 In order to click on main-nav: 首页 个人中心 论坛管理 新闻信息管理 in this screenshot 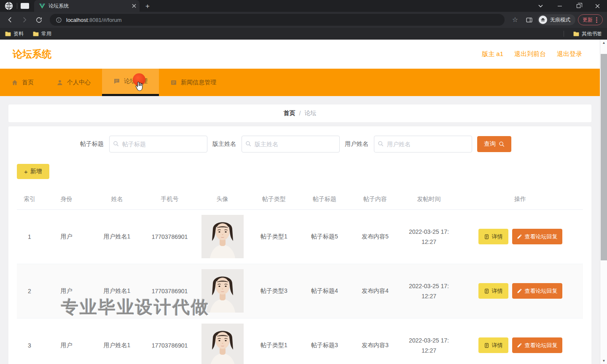, I will do `click(300, 83)`.